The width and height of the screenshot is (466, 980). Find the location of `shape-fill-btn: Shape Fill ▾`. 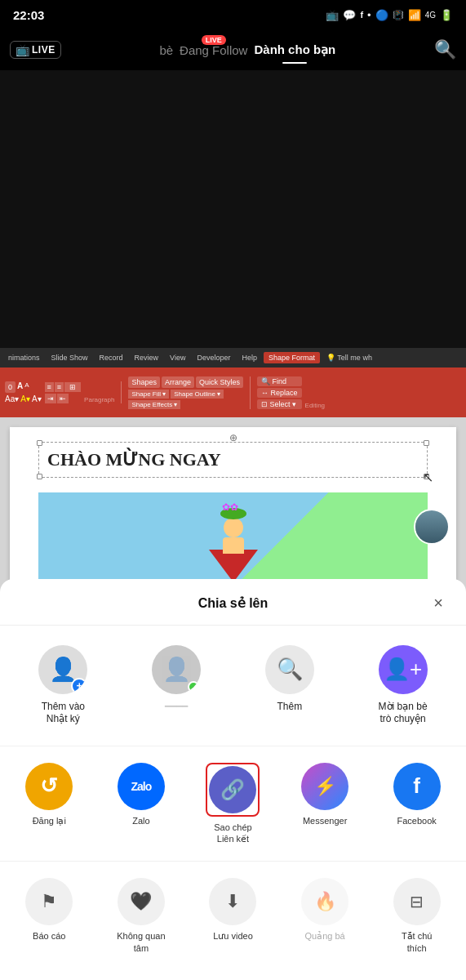

shape-fill-btn: Shape Fill ▾ is located at coordinates (149, 394).